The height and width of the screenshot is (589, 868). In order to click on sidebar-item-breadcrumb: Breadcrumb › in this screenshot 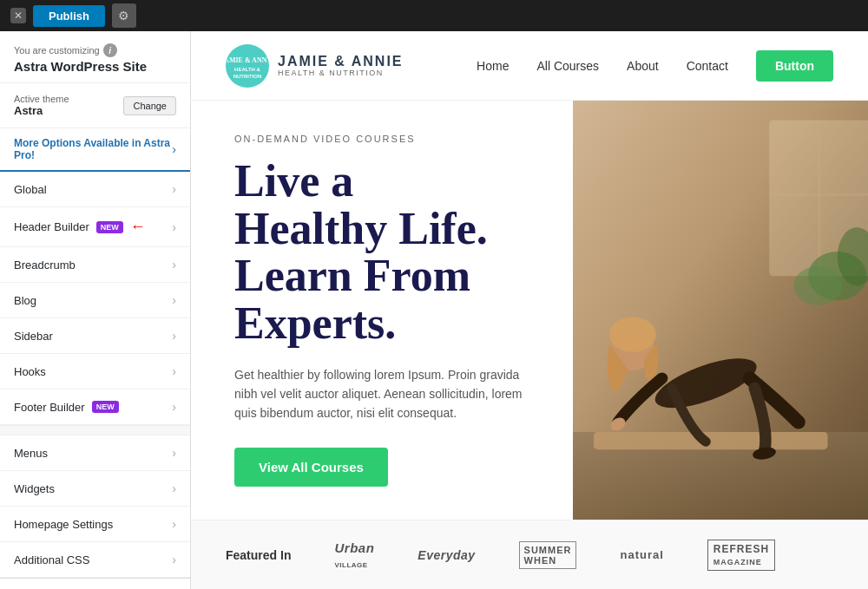, I will do `click(95, 265)`.